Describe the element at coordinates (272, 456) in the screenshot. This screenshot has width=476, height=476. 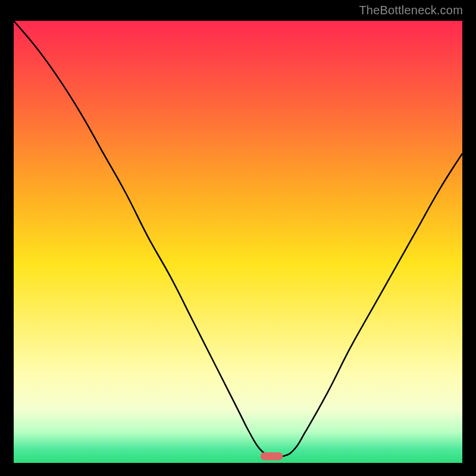
I see `optimal-marker` at that location.